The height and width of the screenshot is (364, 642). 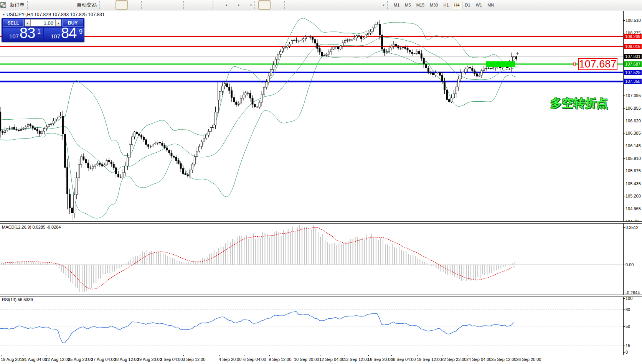 I want to click on time-tick-label: 2 Sep 04:00, so click(x=171, y=359).